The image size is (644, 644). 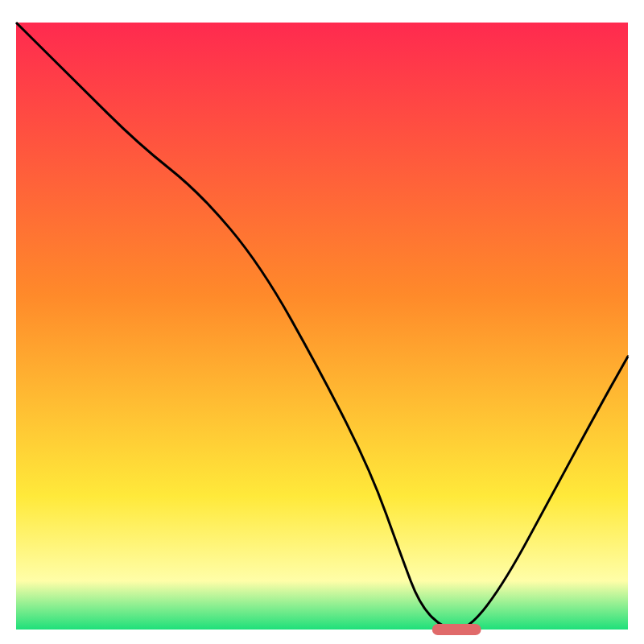 I want to click on frame-top, so click(x=322, y=11).